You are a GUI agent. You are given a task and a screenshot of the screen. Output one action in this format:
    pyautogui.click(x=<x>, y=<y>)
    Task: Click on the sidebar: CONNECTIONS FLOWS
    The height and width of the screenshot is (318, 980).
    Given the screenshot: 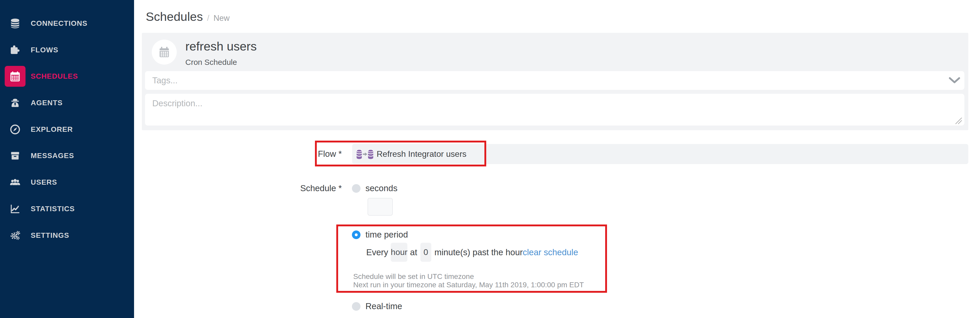 What is the action you would take?
    pyautogui.click(x=67, y=159)
    